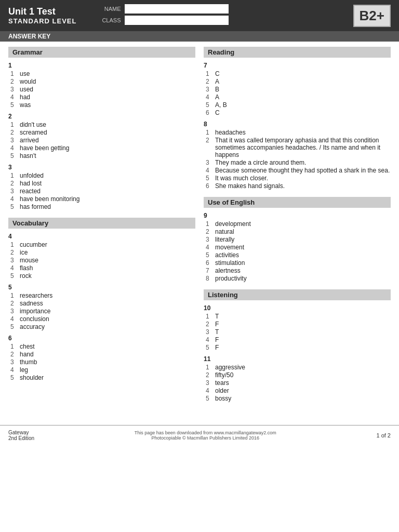 This screenshot has width=399, height=532. What do you see at coordinates (24, 370) in the screenshot?
I see `answer-item-text: leg` at bounding box center [24, 370].